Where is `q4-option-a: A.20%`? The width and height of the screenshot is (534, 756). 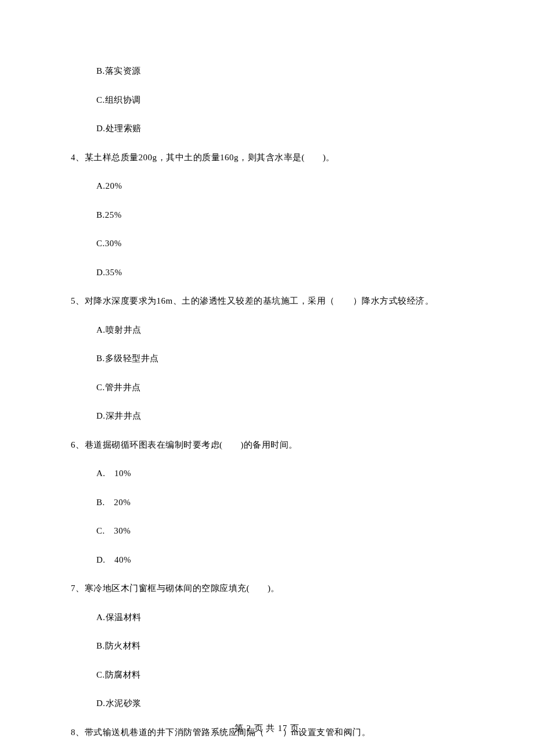 q4-option-a: A.20% is located at coordinates (270, 186).